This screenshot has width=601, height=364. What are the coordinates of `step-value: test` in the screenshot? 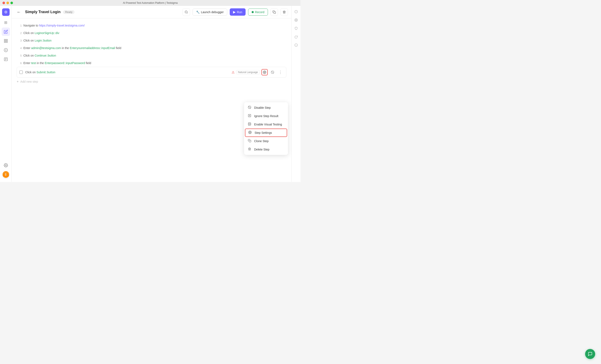 It's located at (34, 63).